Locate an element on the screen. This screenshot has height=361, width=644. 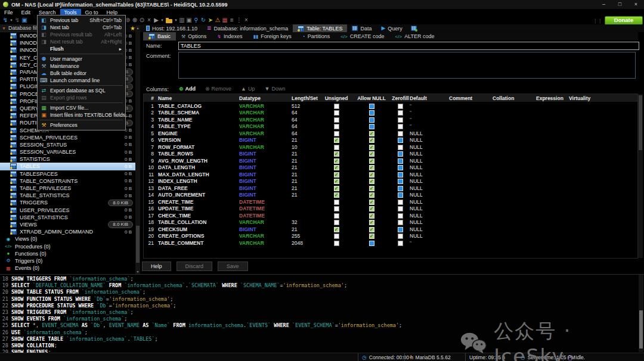
column-header-allow-null: Allow NULL is located at coordinates (371, 98).